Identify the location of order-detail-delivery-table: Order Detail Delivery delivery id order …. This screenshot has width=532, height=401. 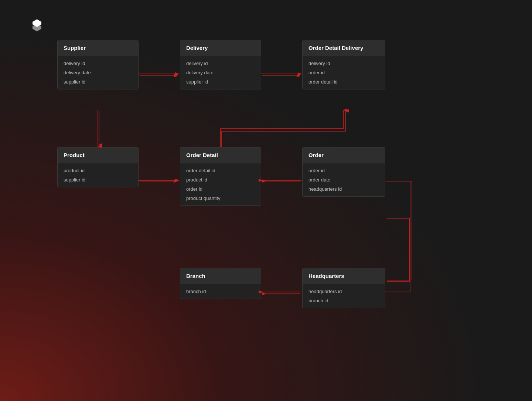
(344, 65).